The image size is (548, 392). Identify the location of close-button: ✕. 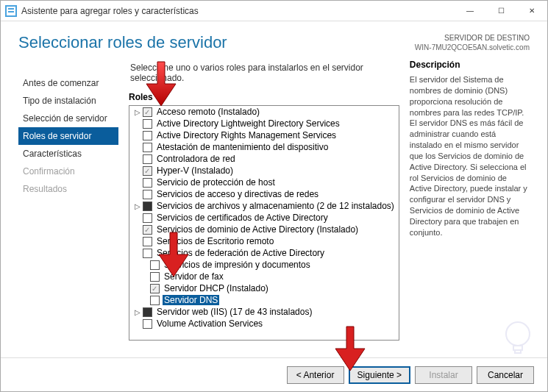
(532, 11).